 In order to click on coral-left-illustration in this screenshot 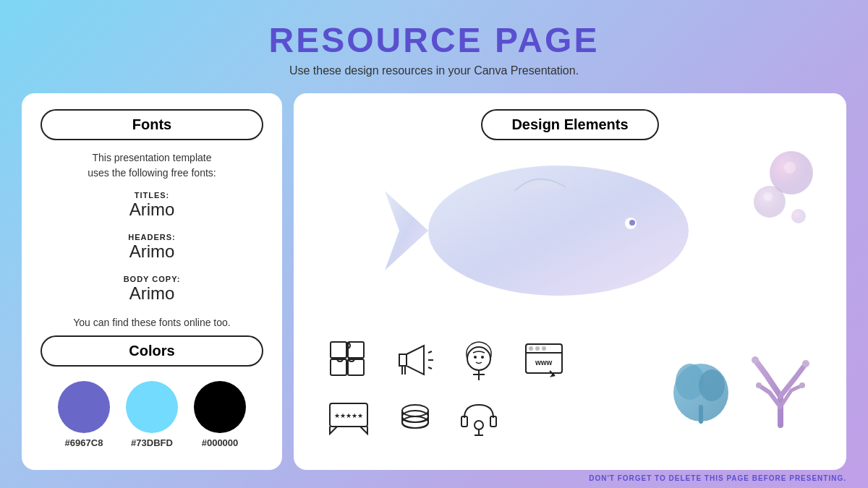, I will do `click(701, 389)`.